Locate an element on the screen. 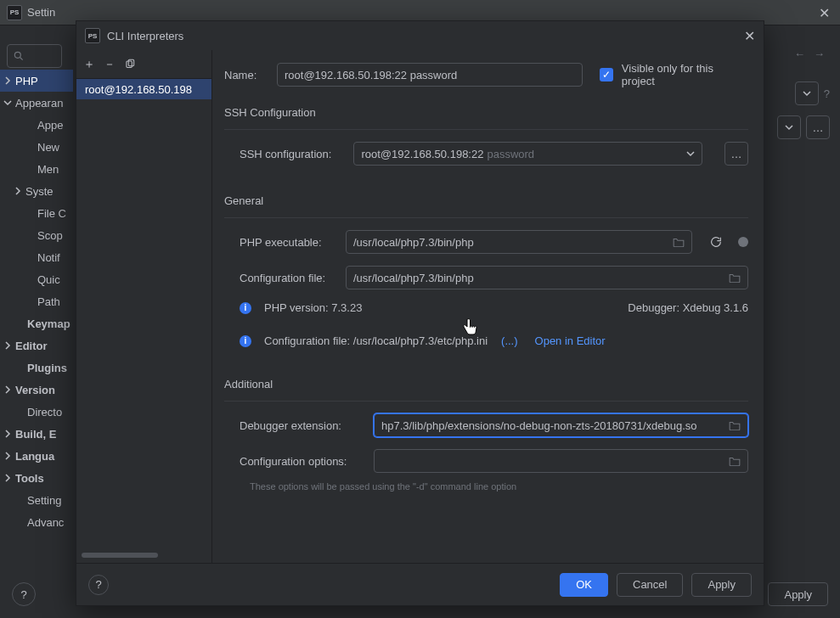 The image size is (840, 618). ellipsis-link: (...) is located at coordinates (510, 341).